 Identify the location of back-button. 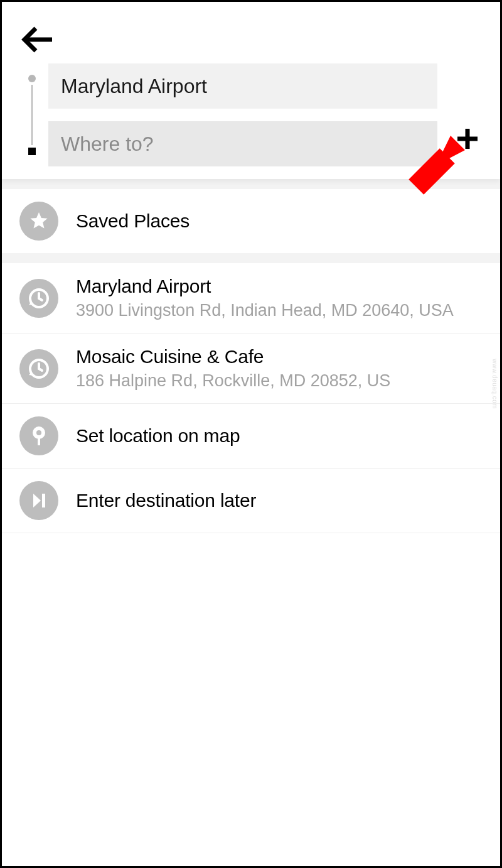
(40, 40).